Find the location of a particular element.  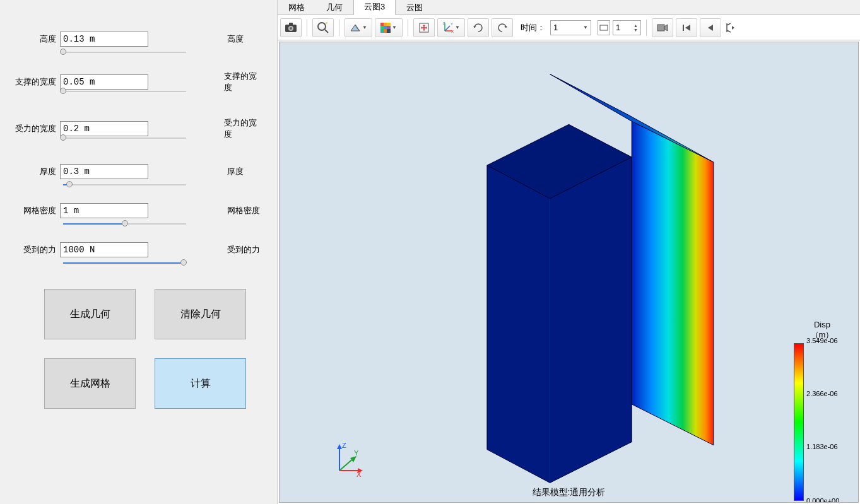

param-label-right: 支撑的宽度 is located at coordinates (244, 82).